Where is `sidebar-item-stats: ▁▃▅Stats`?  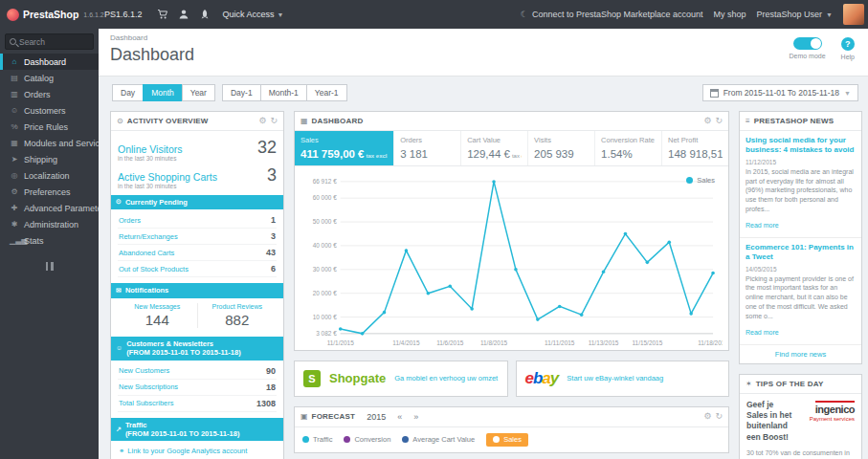 sidebar-item-stats: ▁▃▅Stats is located at coordinates (50, 241).